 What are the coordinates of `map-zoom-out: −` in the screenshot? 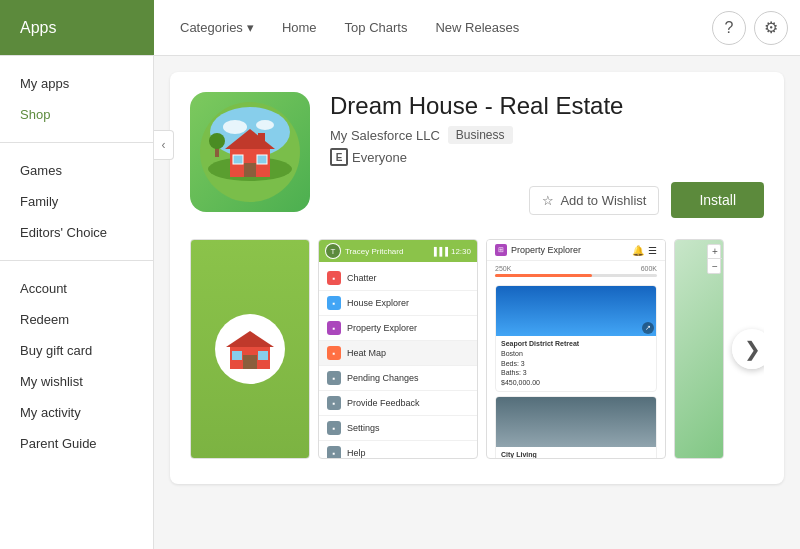 It's located at (715, 266).